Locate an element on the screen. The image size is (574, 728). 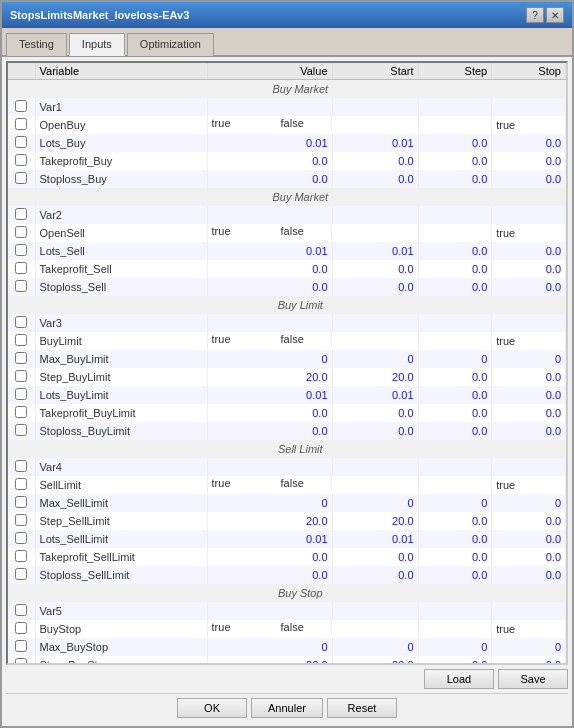
variable-name: Stoploss_BuyLimit is located at coordinates (121, 431).